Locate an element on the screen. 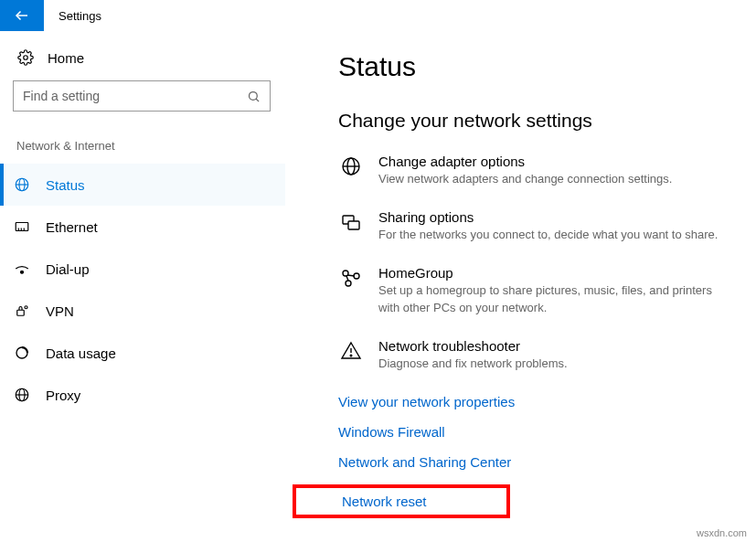  arrow-left-icon is located at coordinates (22, 16).